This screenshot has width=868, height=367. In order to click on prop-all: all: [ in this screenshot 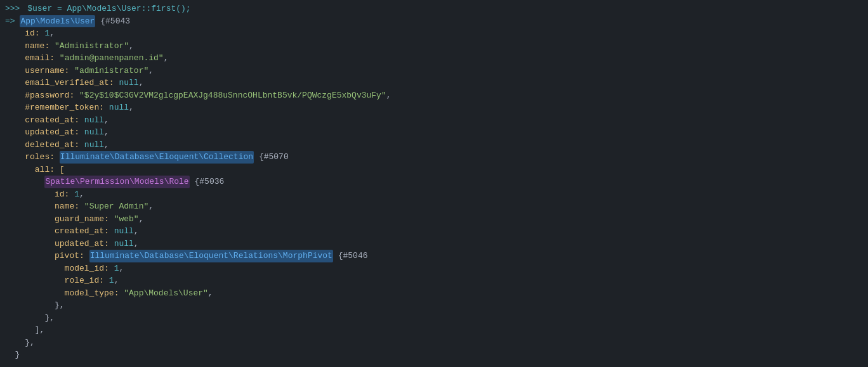, I will do `click(434, 170)`.